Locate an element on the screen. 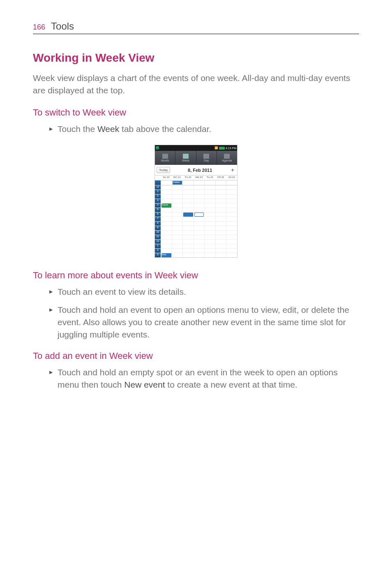 This screenshot has height=564, width=392. tab-week: Week is located at coordinates (186, 158).